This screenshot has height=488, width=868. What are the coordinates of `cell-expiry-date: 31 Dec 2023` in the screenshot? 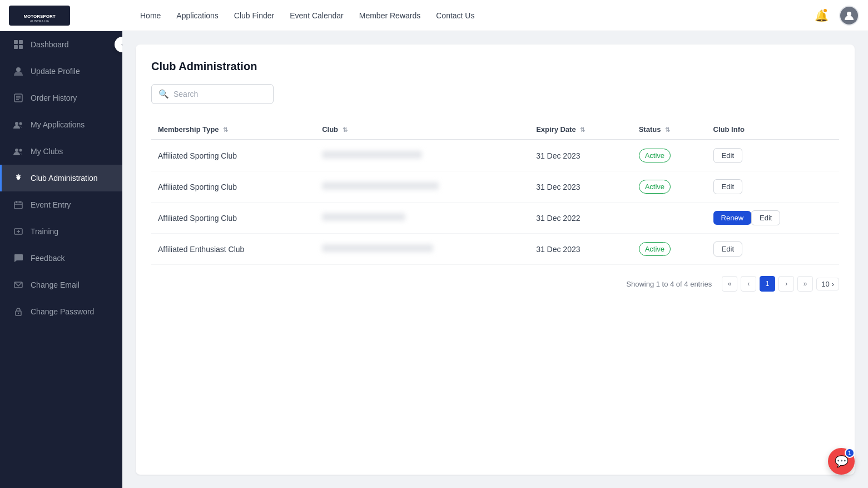 It's located at (581, 249).